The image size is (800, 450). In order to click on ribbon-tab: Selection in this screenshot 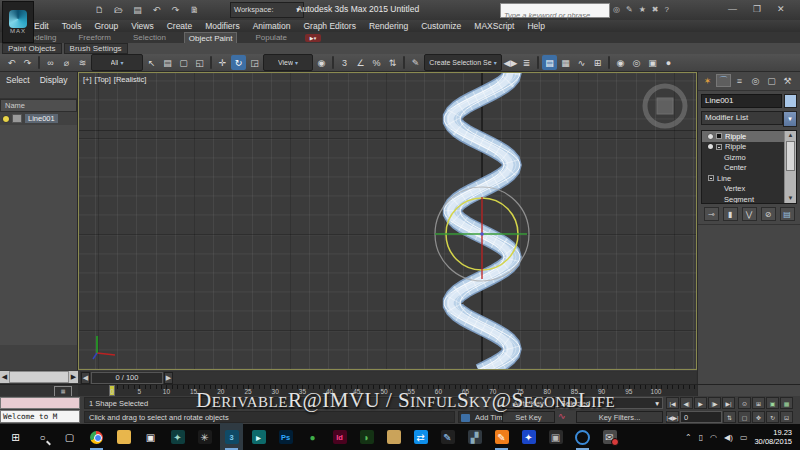, I will do `click(150, 38)`.